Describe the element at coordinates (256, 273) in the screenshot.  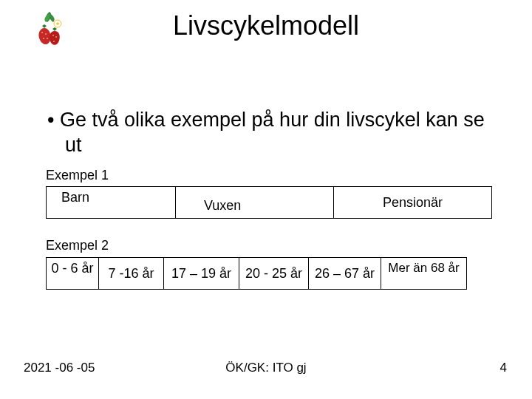
I see `example2-row: 0 - 6 år 7 -16 år 17 – 19 år 20 - 25 år …` at that location.